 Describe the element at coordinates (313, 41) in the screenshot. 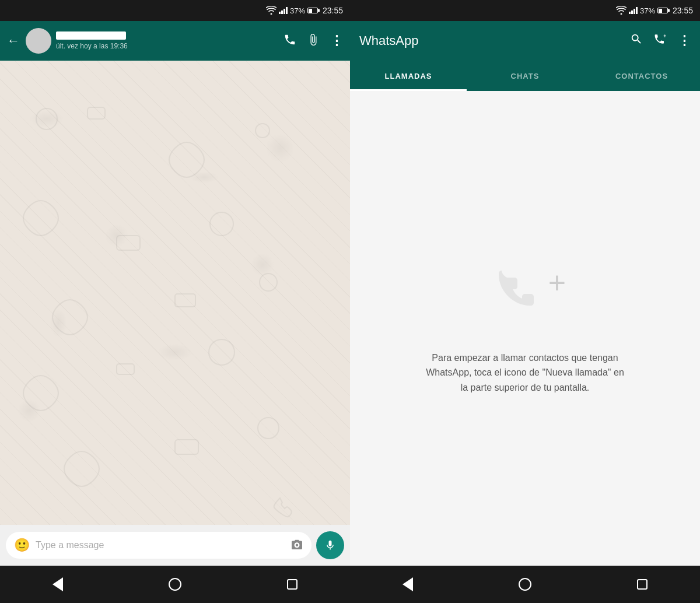

I see `attach-icon` at that location.